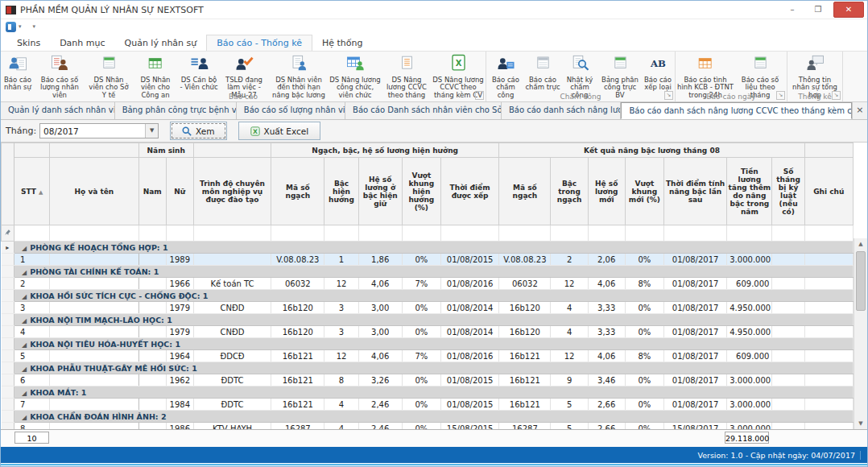 This screenshot has height=467, width=868. Describe the element at coordinates (434, 345) in the screenshot. I see `group-row-label: ◢KHOA NỘI TIÊU HÓA-HUYẾT HỌC: 1` at that location.